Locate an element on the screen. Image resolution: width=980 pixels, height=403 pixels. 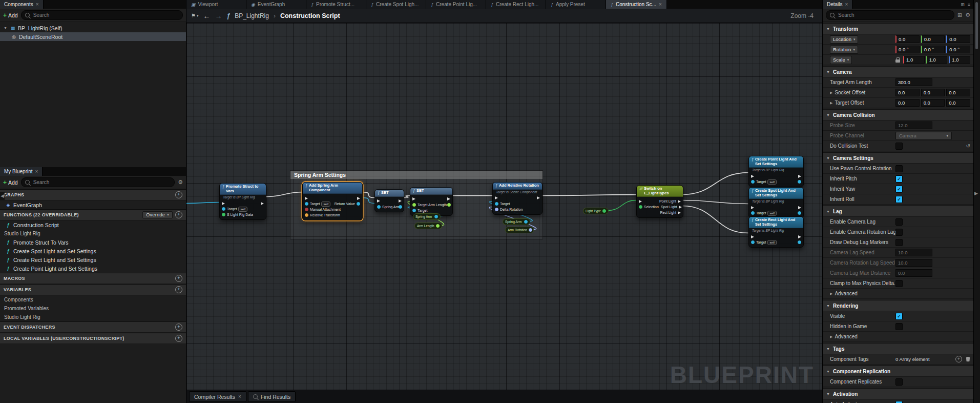
bookmarks-icon: ⚑ ▾ is located at coordinates (195, 15).